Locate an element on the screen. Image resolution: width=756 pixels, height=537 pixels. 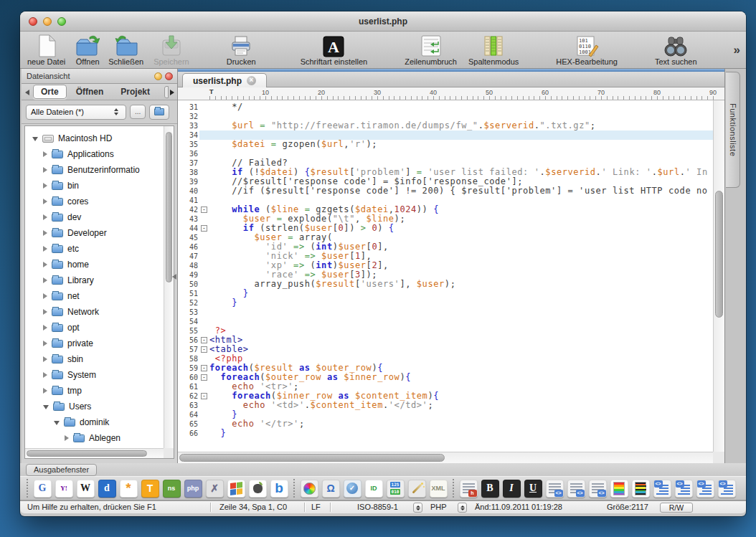
font-button: ASchriftart einstellen is located at coordinates (334, 50).